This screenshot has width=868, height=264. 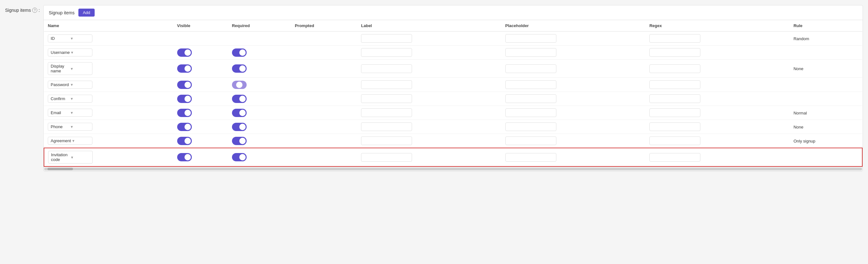 What do you see at coordinates (826, 69) in the screenshot?
I see `rule-cell: None` at bounding box center [826, 69].